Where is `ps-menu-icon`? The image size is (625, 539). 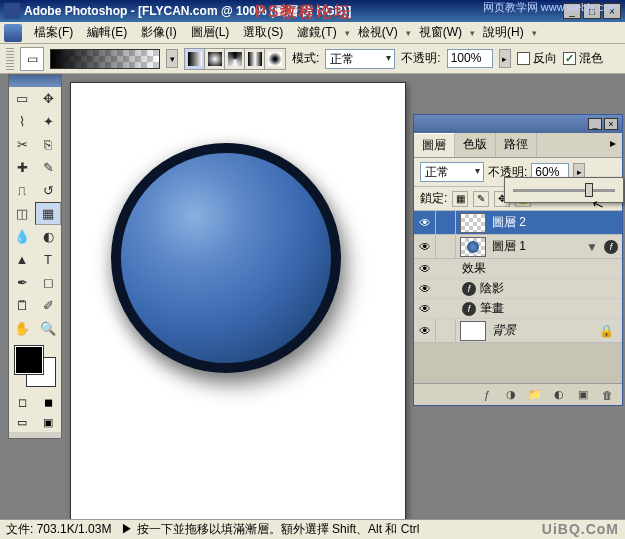
ps-menu-icon is located at coordinates (13, 33).